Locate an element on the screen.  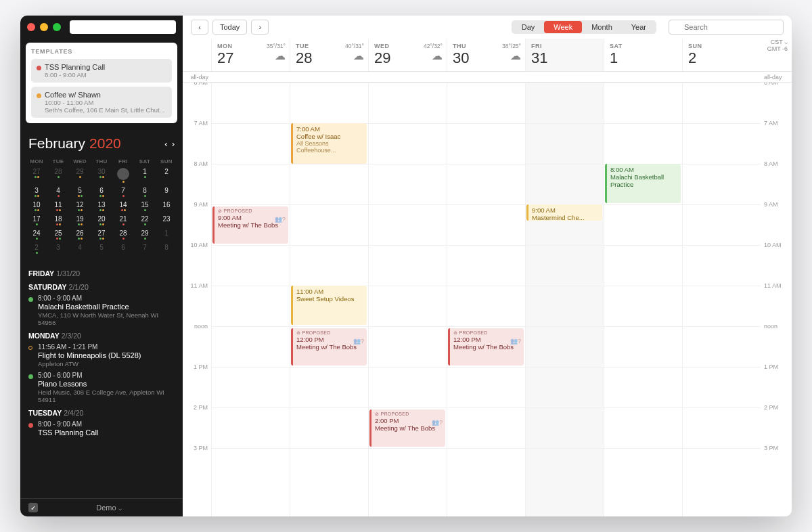
calendar-event: 11:00 AMSweet Setup Videos is located at coordinates (329, 305).